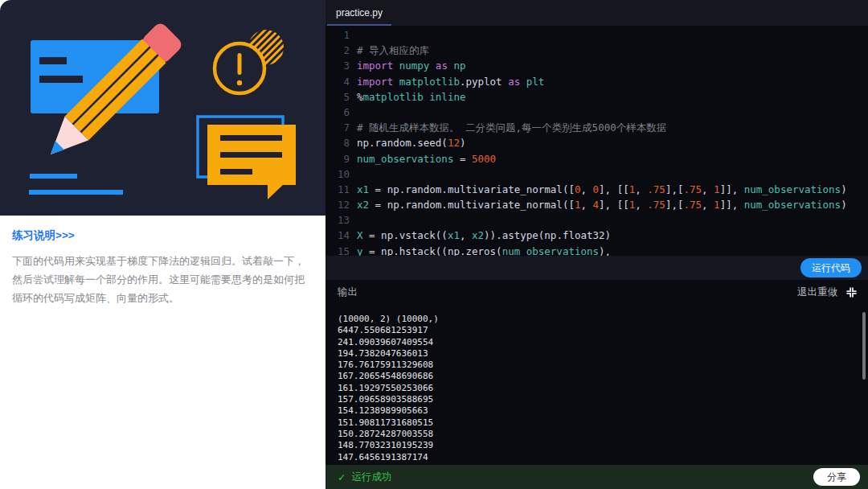 This screenshot has height=489, width=868. Describe the element at coordinates (547, 235) in the screenshot. I see `code-token: )).astype(np.float32)` at that location.